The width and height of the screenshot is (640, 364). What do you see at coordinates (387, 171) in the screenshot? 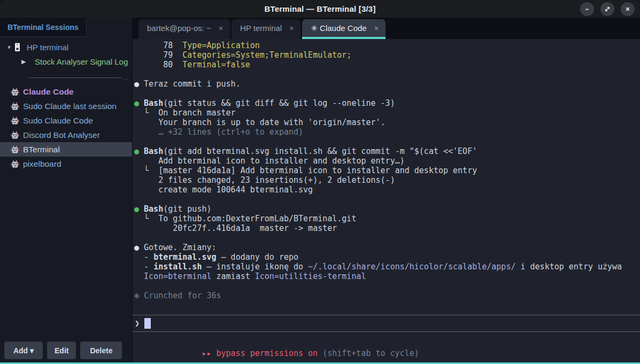
I see `terminal-line: └ [master 416da1a] Add bterminal icon to…` at bounding box center [387, 171].